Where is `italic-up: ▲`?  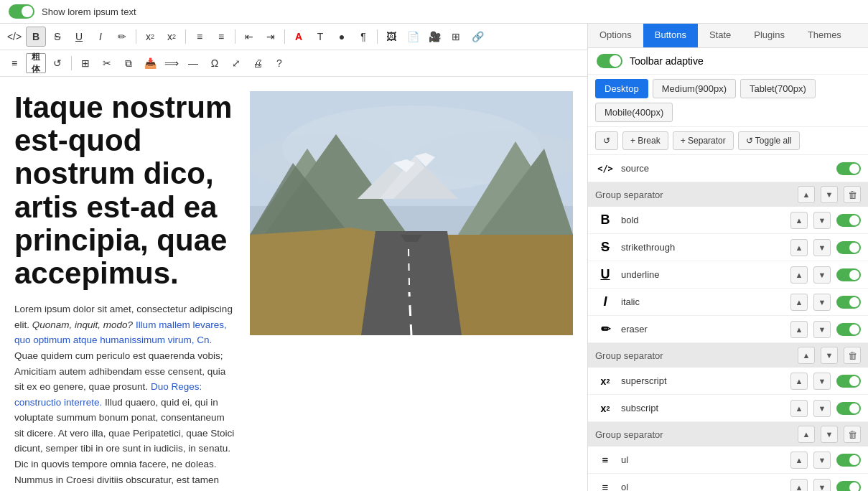 italic-up: ▲ is located at coordinates (799, 302).